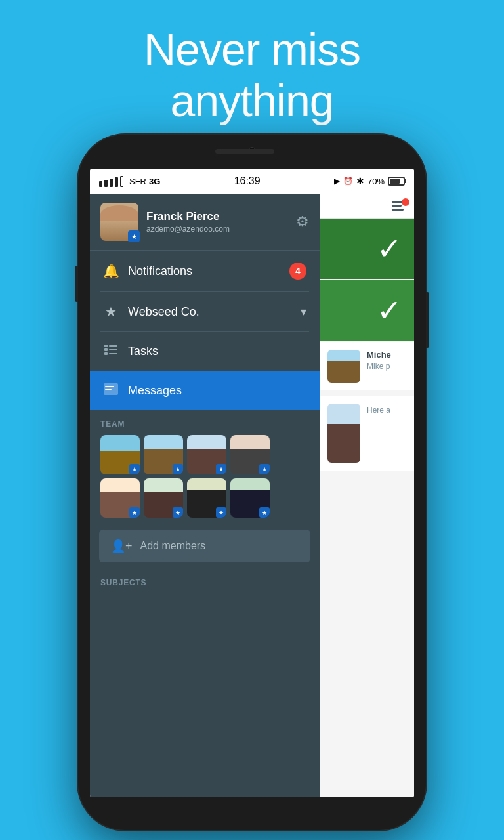 The image size is (504, 840). Describe the element at coordinates (298, 271) in the screenshot. I see `notifications-badge: 4` at that location.